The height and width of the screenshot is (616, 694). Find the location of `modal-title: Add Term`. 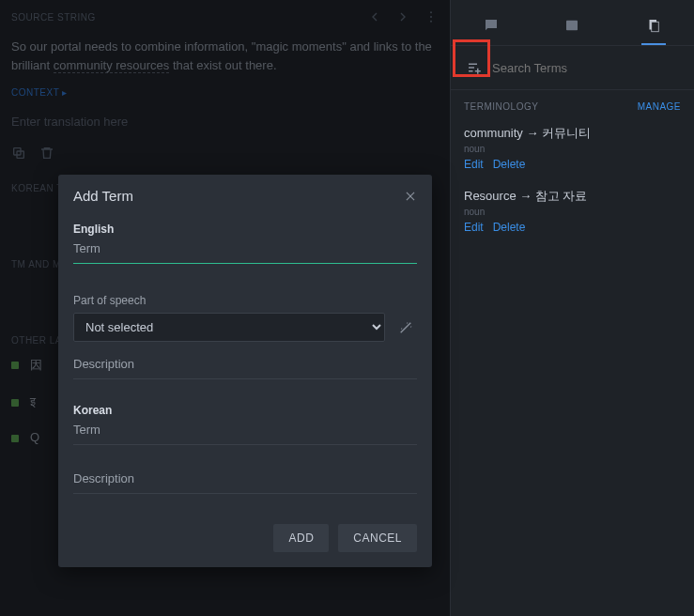

modal-title: Add Term is located at coordinates (103, 195).